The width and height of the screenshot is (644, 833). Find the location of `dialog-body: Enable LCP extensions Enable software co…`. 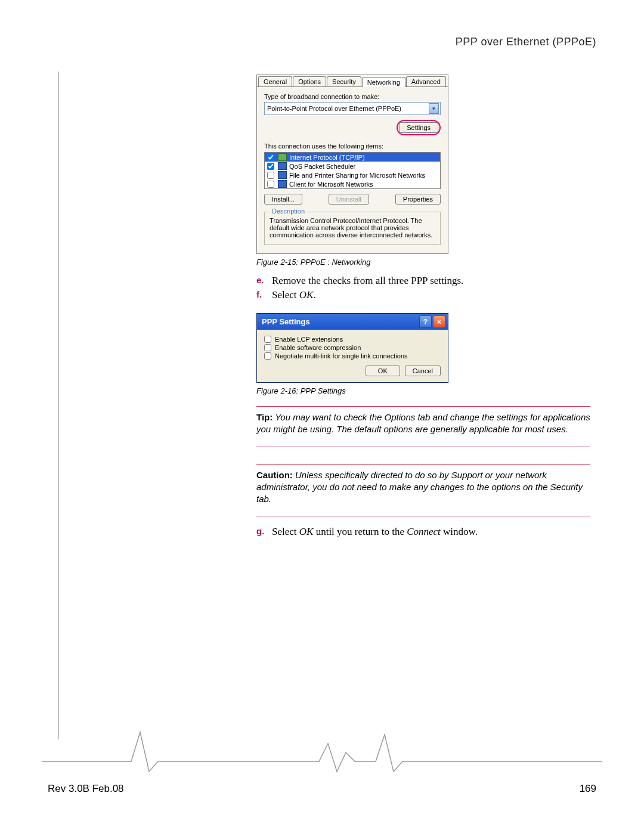

dialog-body: Enable LCP extensions Enable software co… is located at coordinates (352, 356).